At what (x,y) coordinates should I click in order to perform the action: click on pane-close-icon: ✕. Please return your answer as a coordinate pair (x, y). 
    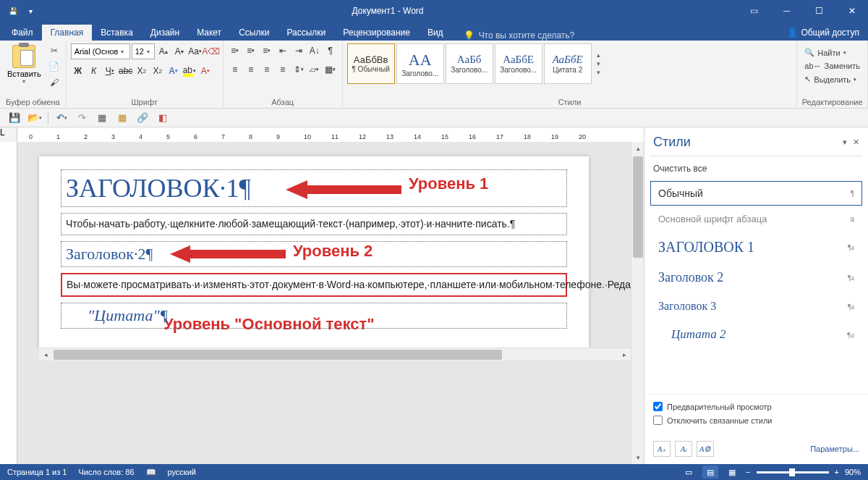
    Looking at the image, I should click on (856, 142).